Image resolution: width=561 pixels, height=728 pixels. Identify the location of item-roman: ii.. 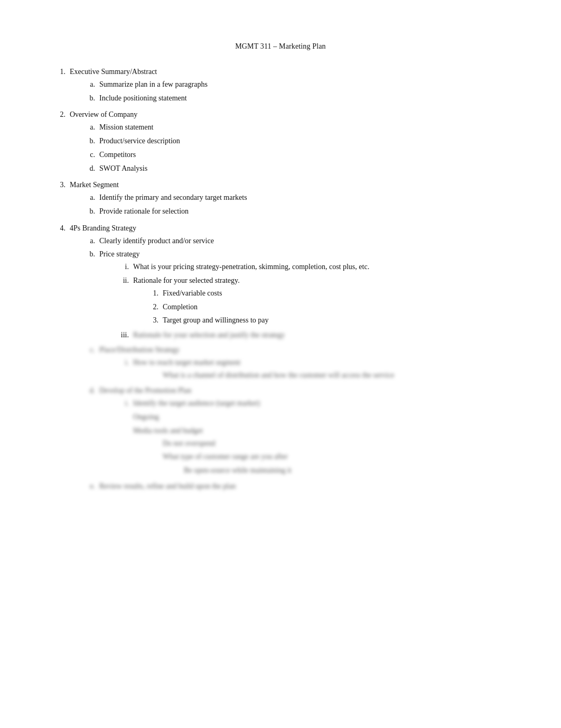
(123, 281).